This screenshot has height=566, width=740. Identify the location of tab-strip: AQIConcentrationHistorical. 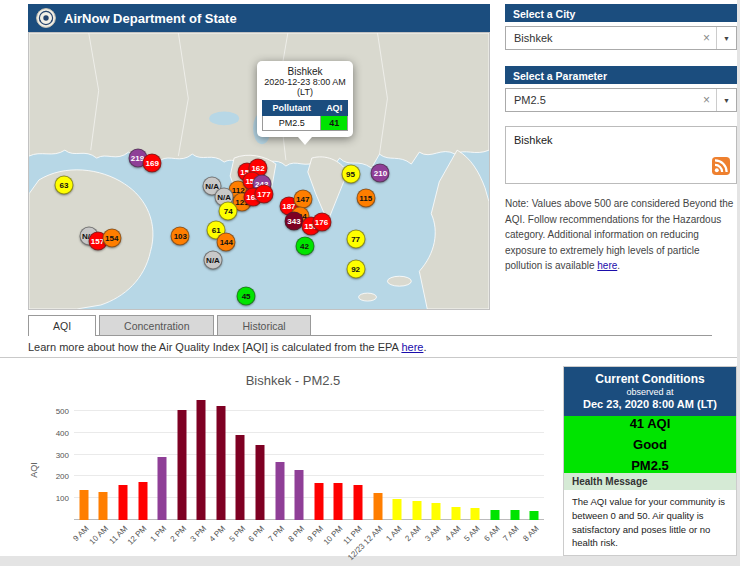
(370, 326).